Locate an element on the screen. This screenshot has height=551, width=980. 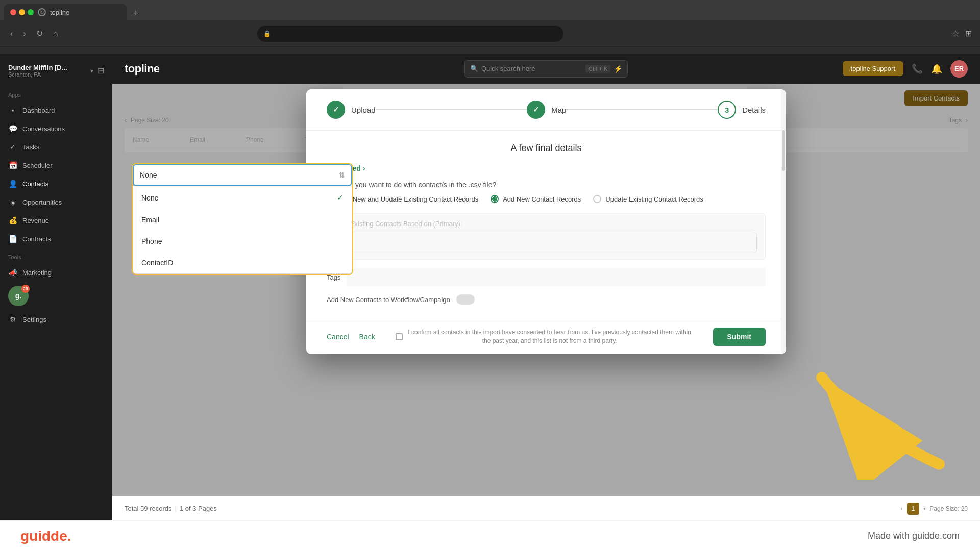
maximize-button is located at coordinates (31, 12).